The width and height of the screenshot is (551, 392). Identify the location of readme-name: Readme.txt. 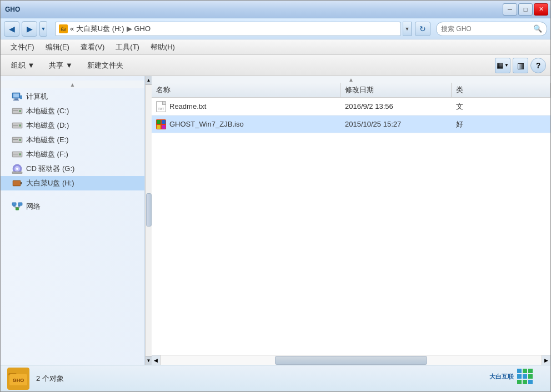
(188, 107).